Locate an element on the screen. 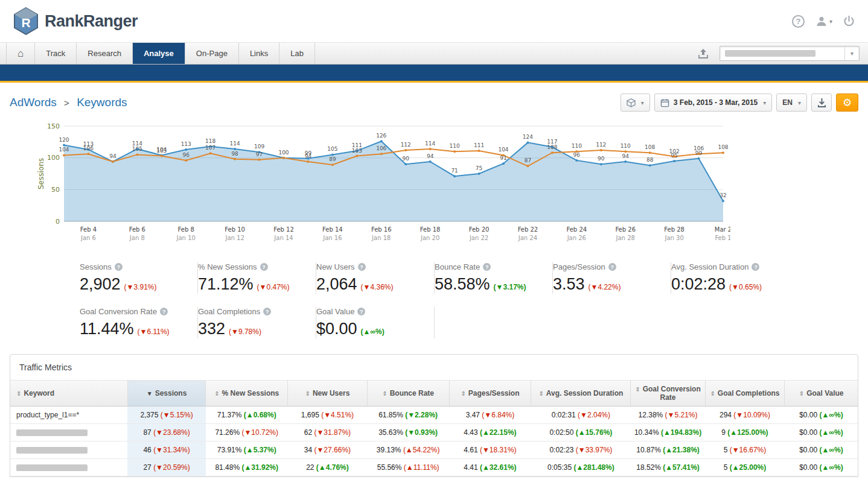  svg-text: 98 is located at coordinates (235, 154).